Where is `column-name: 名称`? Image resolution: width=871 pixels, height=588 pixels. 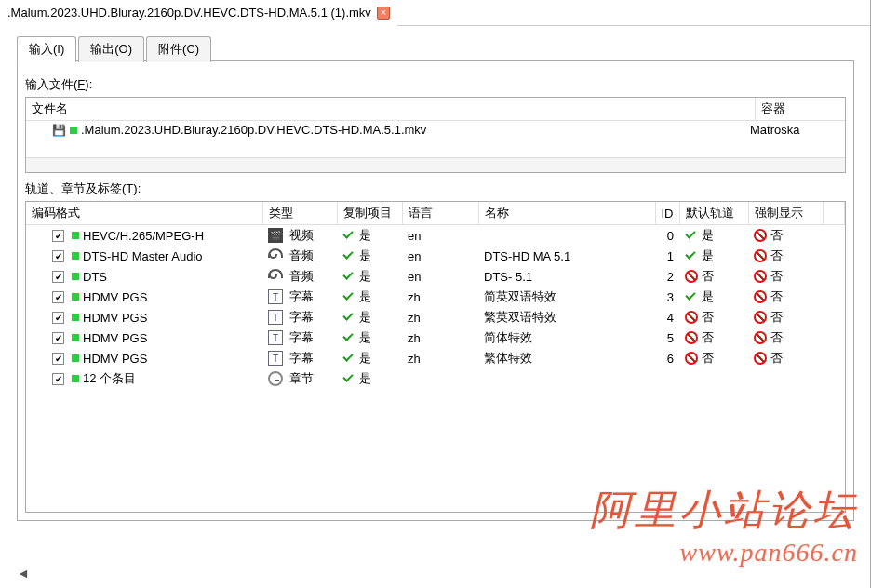
column-name: 名称 is located at coordinates (567, 214).